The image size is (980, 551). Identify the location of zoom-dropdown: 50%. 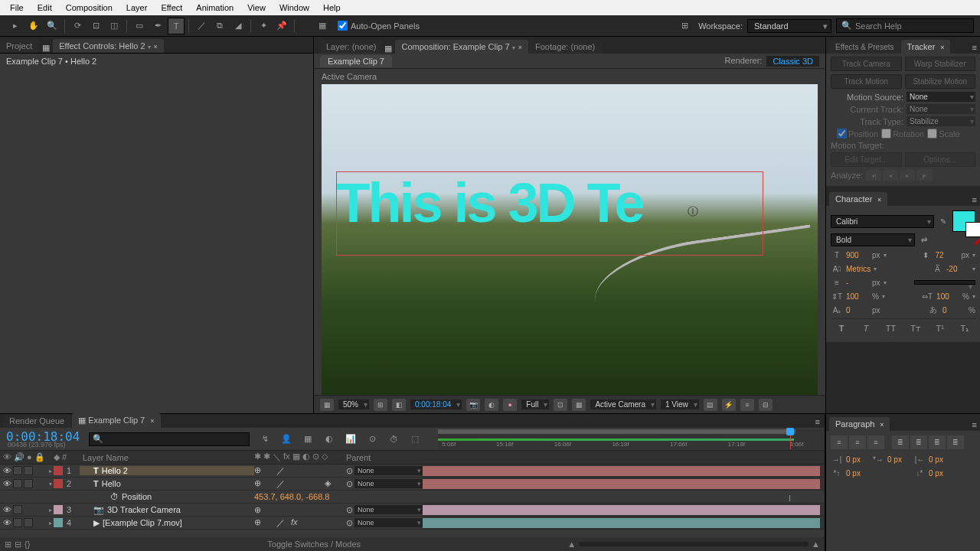
(354, 404).